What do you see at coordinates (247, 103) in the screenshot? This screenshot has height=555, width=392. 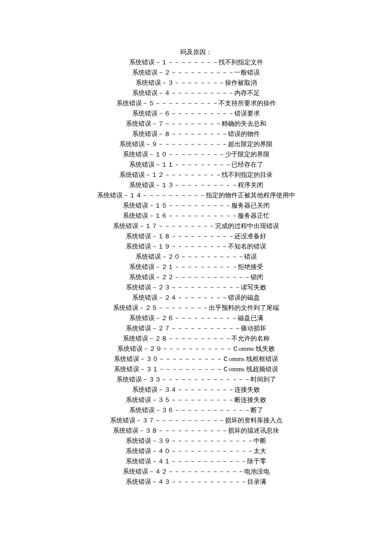 I see `error-desc: 不支持所要求的操作` at bounding box center [247, 103].